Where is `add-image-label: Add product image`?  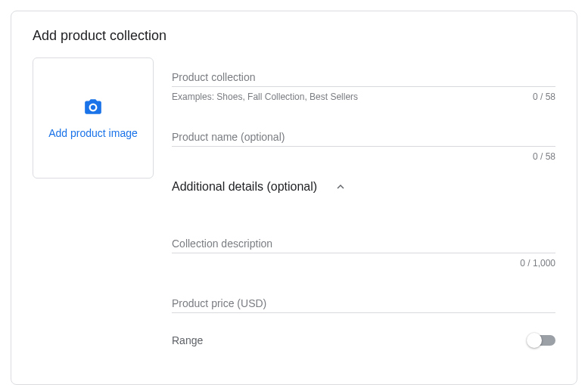
add-image-label: Add product image is located at coordinates (93, 133).